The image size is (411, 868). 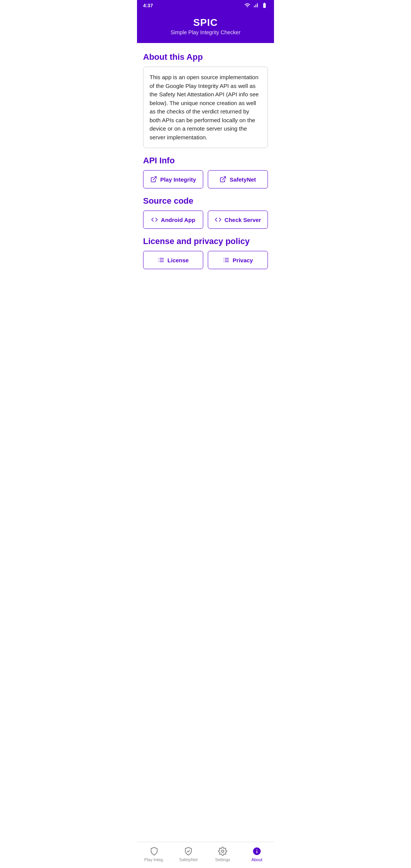 What do you see at coordinates (247, 5) in the screenshot?
I see `wifi-icon` at bounding box center [247, 5].